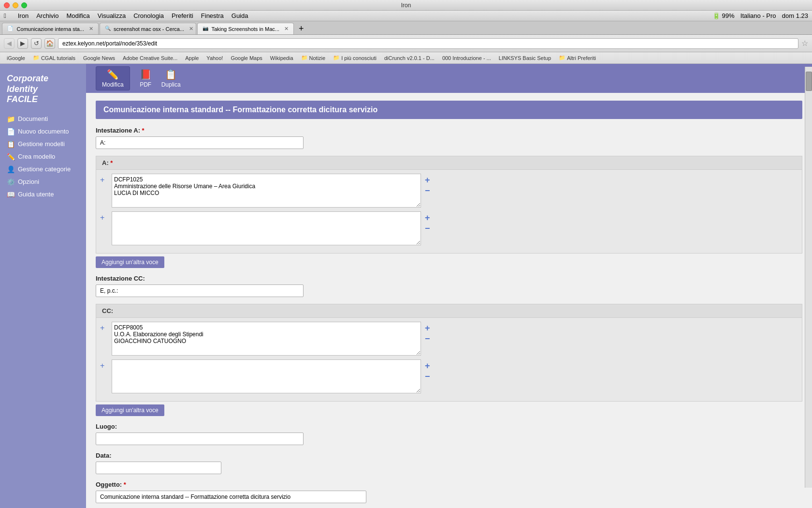 The height and width of the screenshot is (508, 812). What do you see at coordinates (577, 58) in the screenshot?
I see `bookmark-altri: 📁 Altri Preferiti` at bounding box center [577, 58].